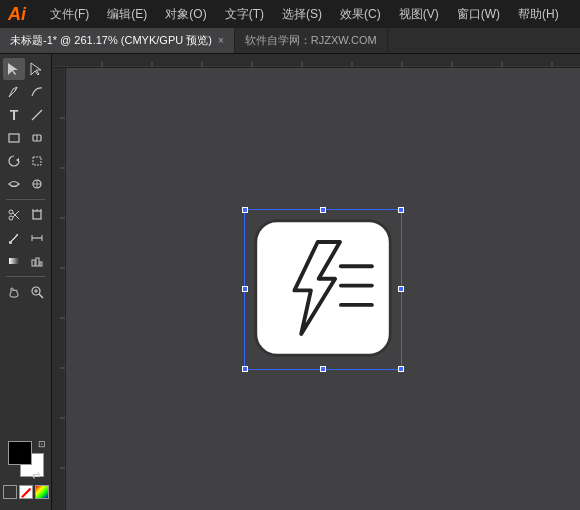  I want to click on eyedropper-tool, so click(14, 238).